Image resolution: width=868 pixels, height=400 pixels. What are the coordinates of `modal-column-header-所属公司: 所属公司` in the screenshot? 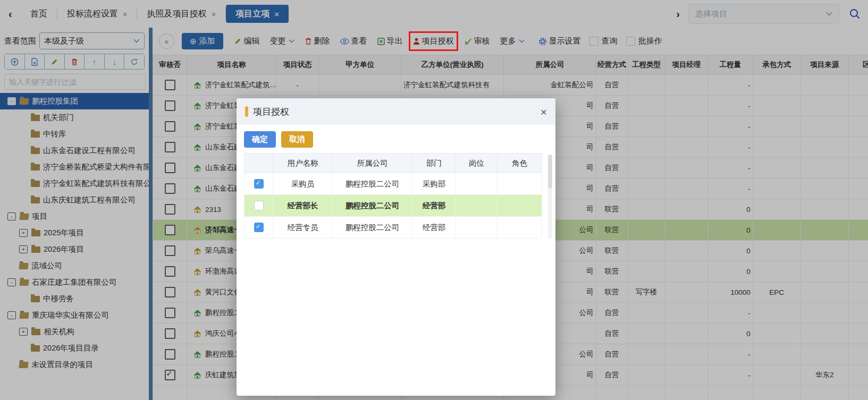 It's located at (373, 164).